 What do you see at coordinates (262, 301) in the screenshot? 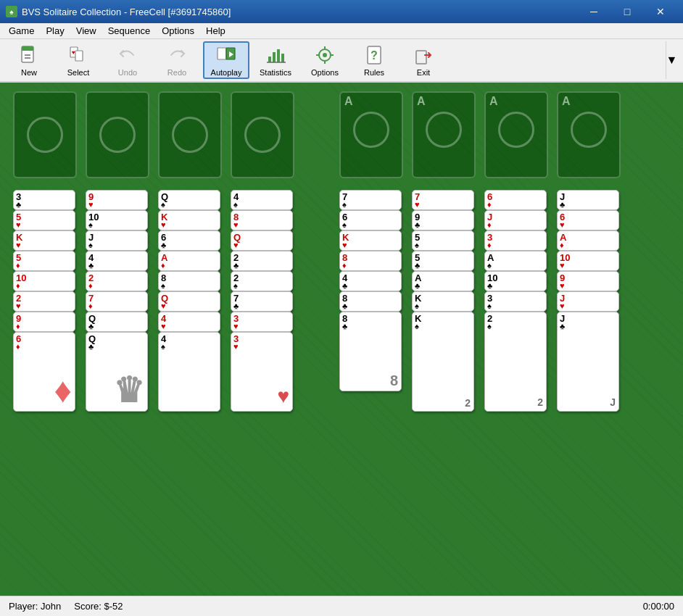
I see `col4-card6: 7♣` at bounding box center [262, 301].